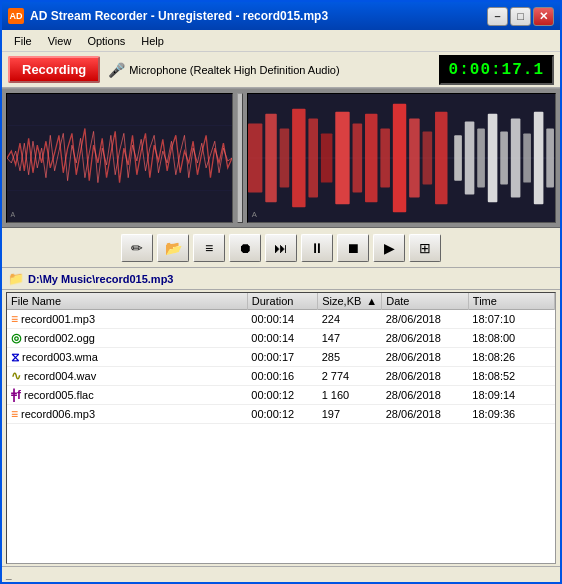  What do you see at coordinates (511, 414) in the screenshot?
I see `cell-time: 18:09:36` at bounding box center [511, 414].